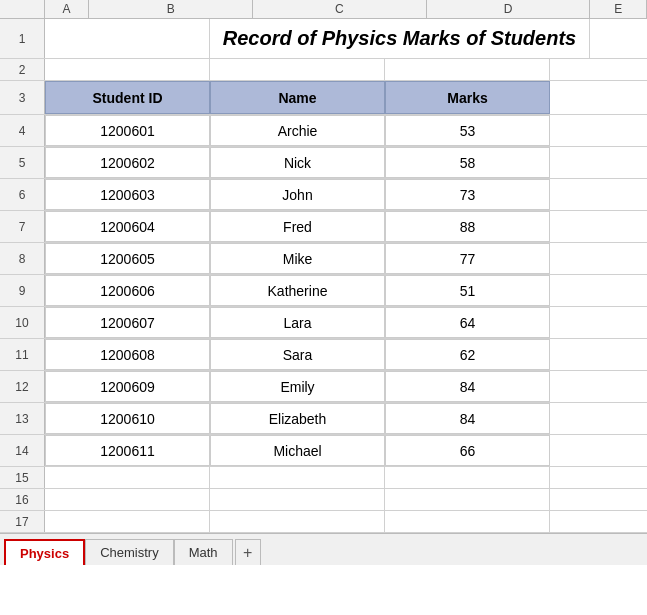 The image size is (647, 615). What do you see at coordinates (128, 38) in the screenshot?
I see `cell-a1` at bounding box center [128, 38].